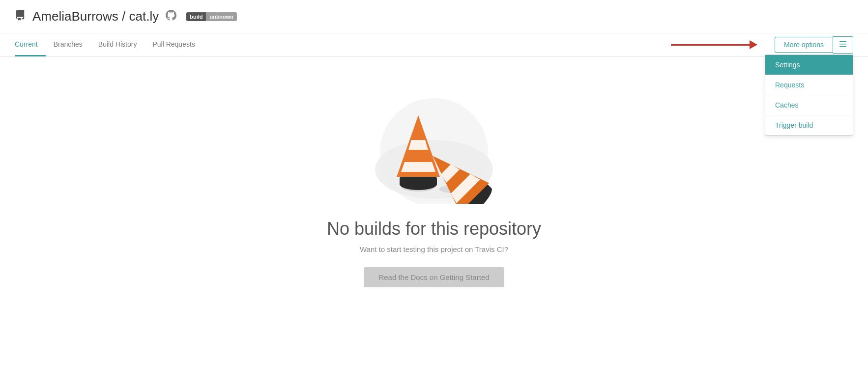  What do you see at coordinates (753, 45) in the screenshot?
I see `arrow-head` at bounding box center [753, 45].